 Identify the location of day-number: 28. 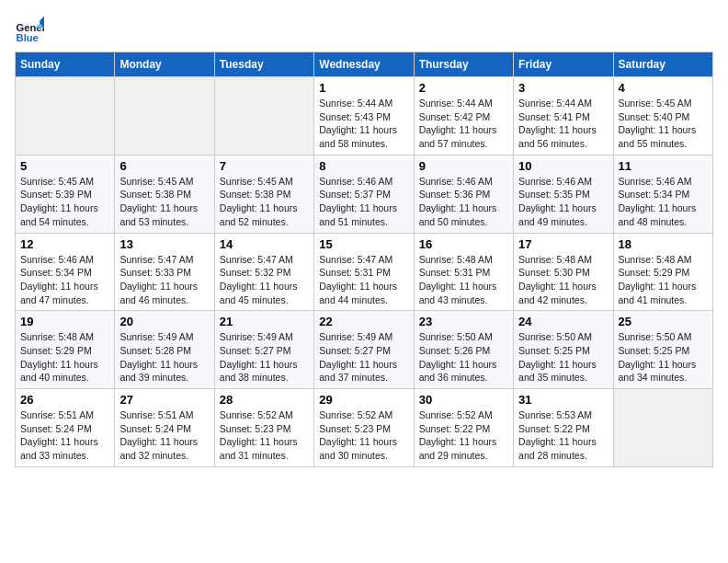
(265, 399).